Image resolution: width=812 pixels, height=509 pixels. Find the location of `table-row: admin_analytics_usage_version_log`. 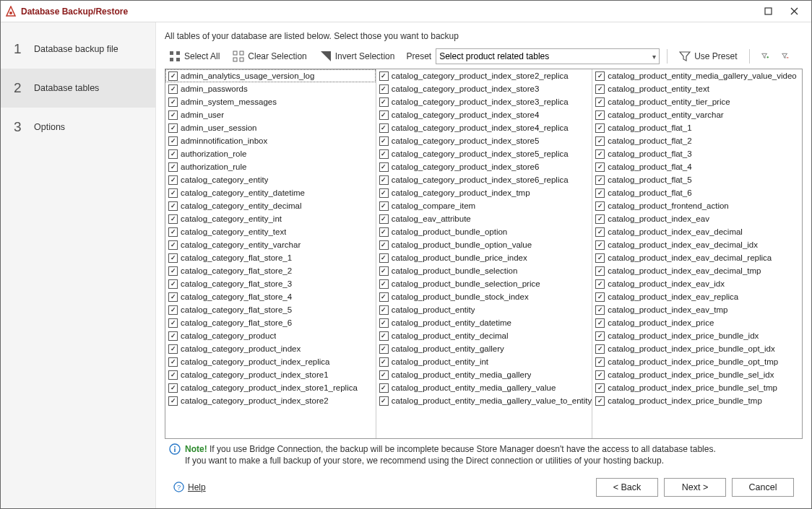

table-row: admin_analytics_usage_version_log is located at coordinates (270, 76).